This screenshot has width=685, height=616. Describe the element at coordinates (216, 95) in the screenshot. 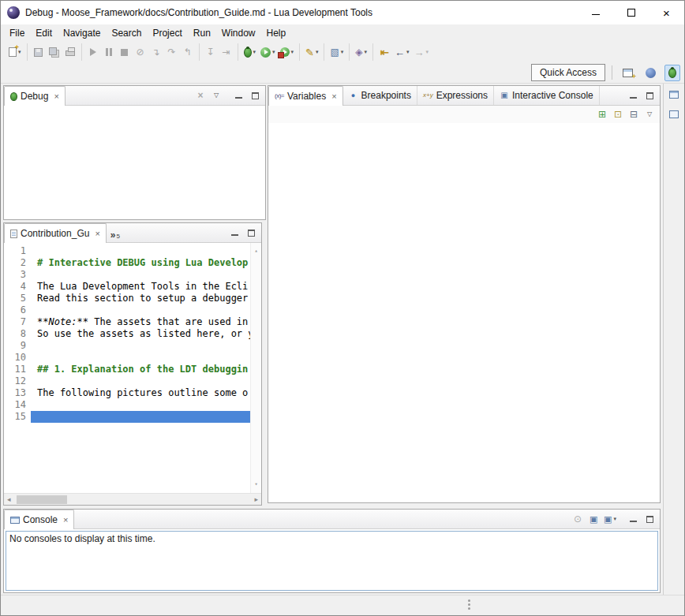

I see `debug-view-menu-icon: ▽` at that location.